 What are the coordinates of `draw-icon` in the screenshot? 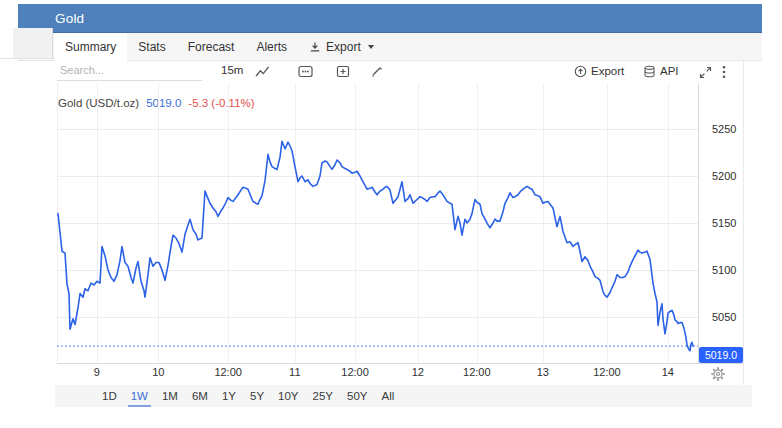 It's located at (377, 71).